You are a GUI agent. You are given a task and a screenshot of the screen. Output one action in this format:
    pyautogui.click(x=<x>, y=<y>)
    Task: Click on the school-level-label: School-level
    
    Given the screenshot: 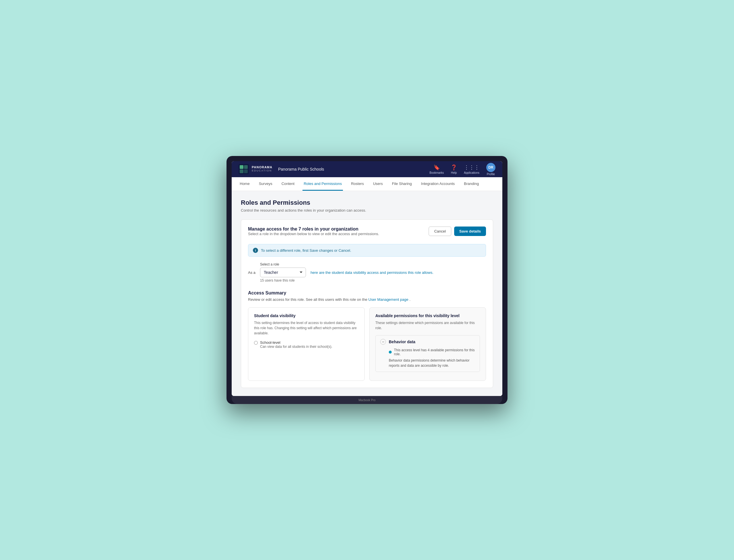 What is the action you would take?
    pyautogui.click(x=296, y=343)
    